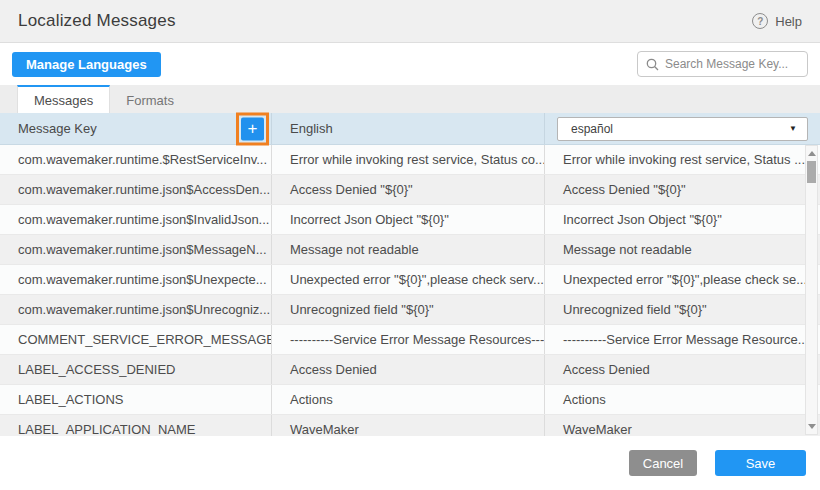  I want to click on toolbar: Manage Languages, so click(410, 64).